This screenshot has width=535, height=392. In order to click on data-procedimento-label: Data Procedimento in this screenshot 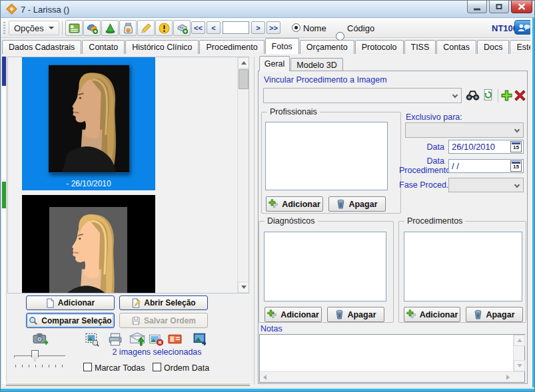, I will do `click(422, 166)`.